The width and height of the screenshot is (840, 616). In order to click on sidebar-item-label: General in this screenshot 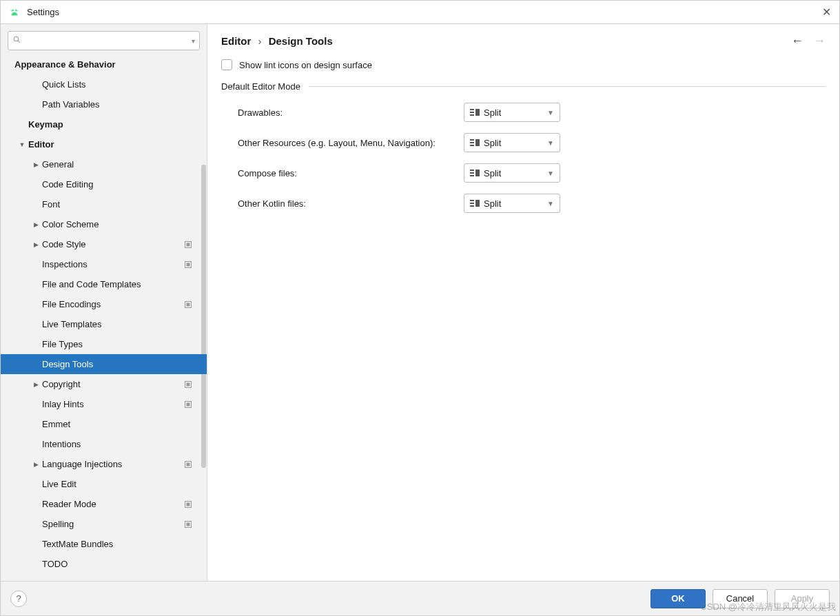, I will do `click(58, 164)`.